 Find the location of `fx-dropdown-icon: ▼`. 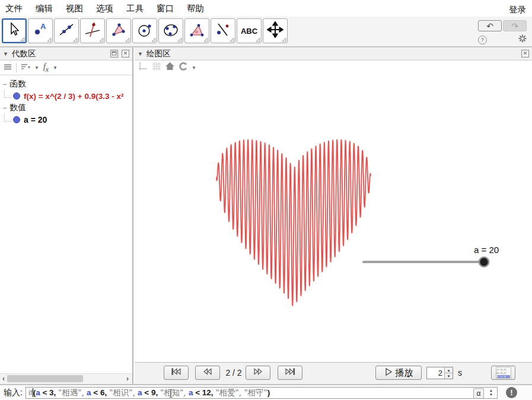

fx-dropdown-icon: ▼ is located at coordinates (55, 68).